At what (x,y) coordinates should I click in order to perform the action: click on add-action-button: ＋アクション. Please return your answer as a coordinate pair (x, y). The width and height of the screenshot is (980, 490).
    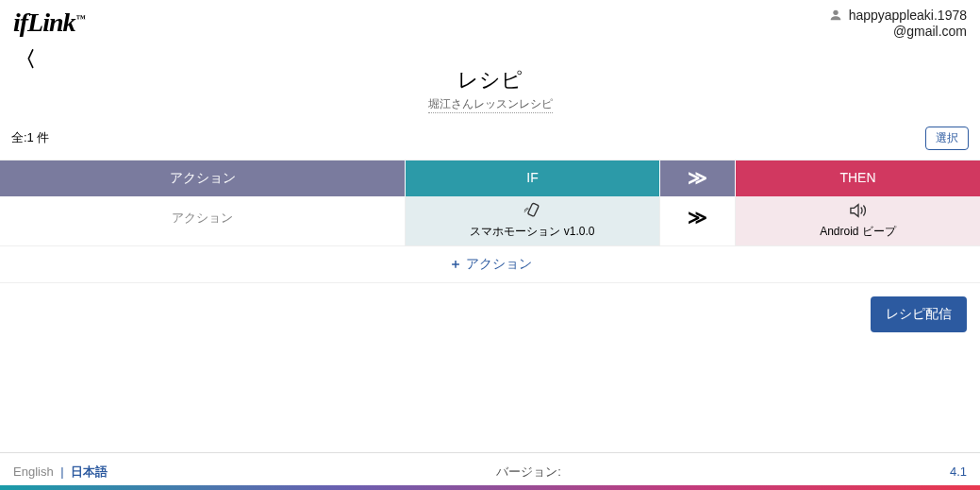
    Looking at the image, I should click on (490, 264).